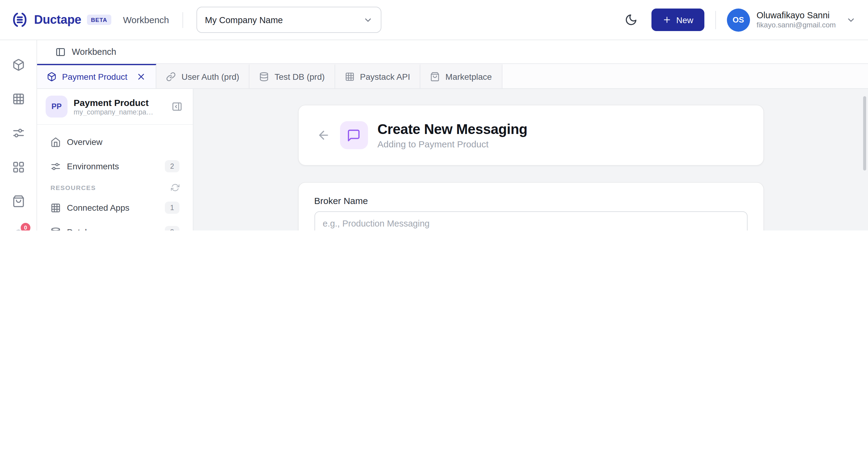 Image resolution: width=868 pixels, height=461 pixels. Describe the element at coordinates (61, 52) in the screenshot. I see `panel-icon` at that location.